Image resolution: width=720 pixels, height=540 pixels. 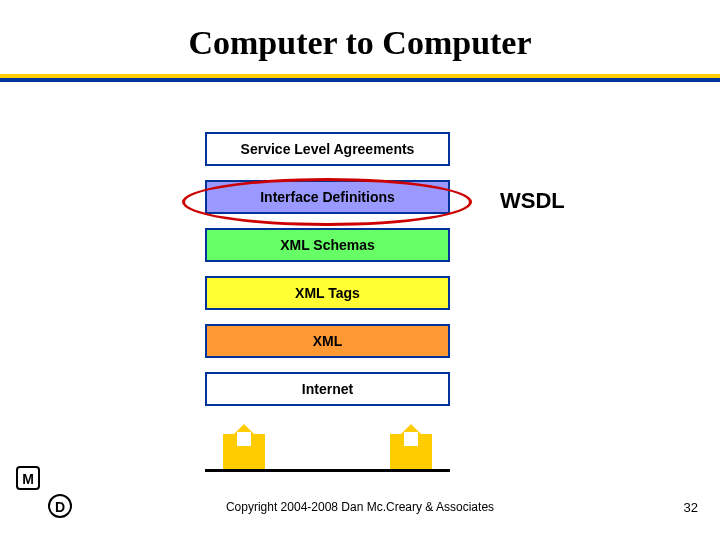 What do you see at coordinates (691, 508) in the screenshot?
I see `page-number: 32` at bounding box center [691, 508].